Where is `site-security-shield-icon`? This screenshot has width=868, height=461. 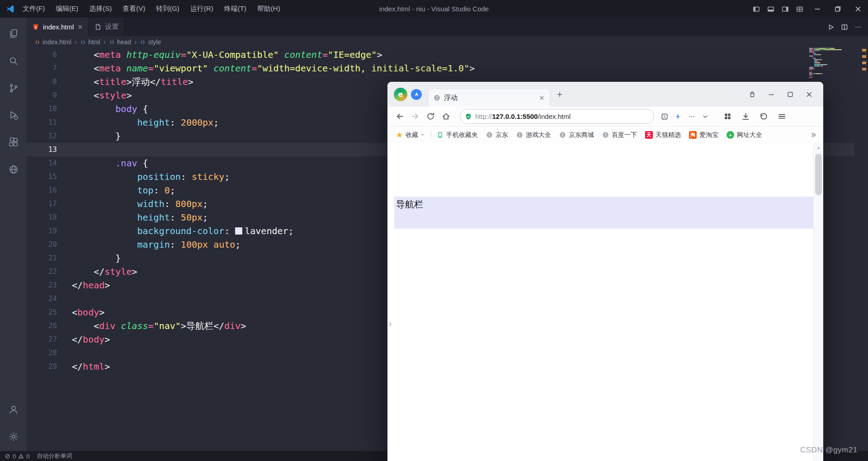
site-security-shield-icon is located at coordinates (468, 117).